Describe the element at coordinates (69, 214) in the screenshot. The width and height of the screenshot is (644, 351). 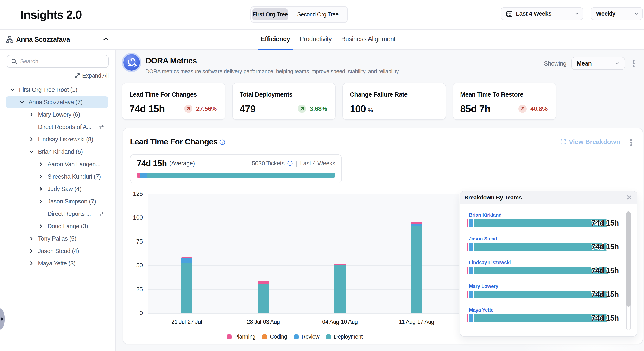
I see `tree-item-label: Direct Reports ...` at that location.